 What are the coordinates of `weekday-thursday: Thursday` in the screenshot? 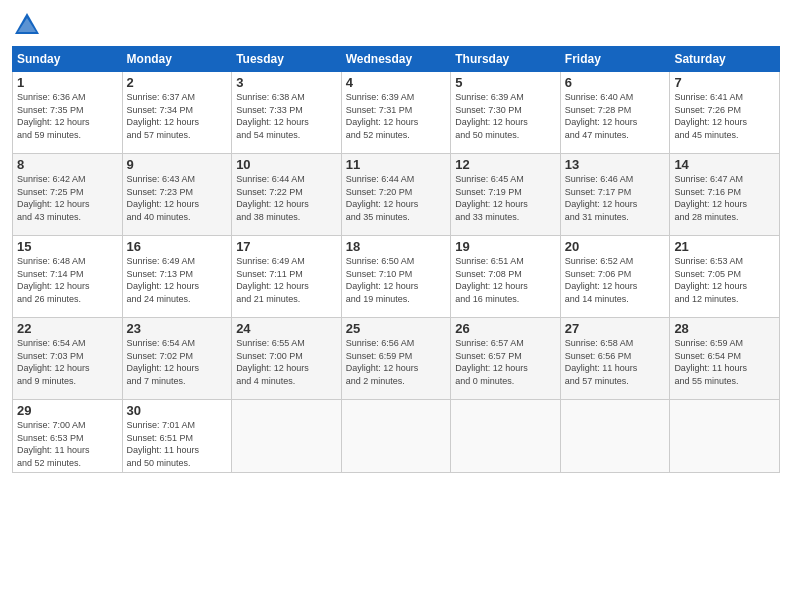 It's located at (506, 60).